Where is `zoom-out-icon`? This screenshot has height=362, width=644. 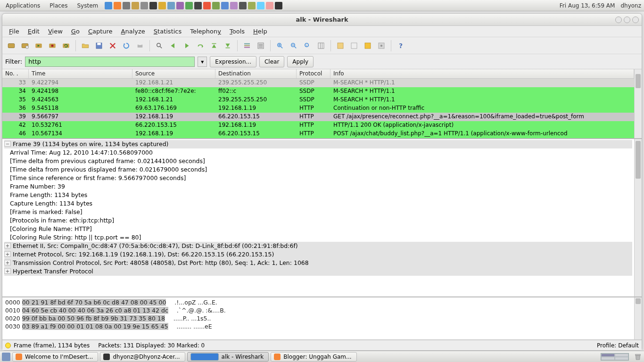
zoom-out-icon is located at coordinates (294, 46).